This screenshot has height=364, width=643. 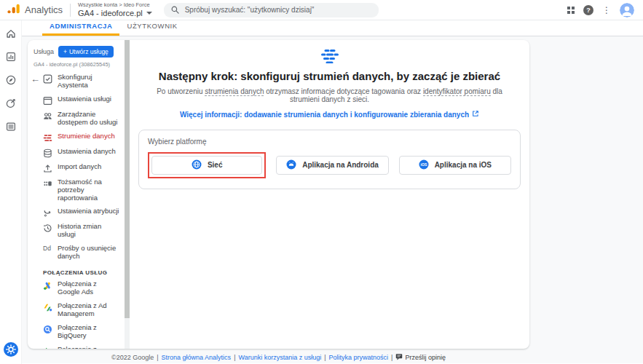 I want to click on feedback-icon, so click(x=399, y=357).